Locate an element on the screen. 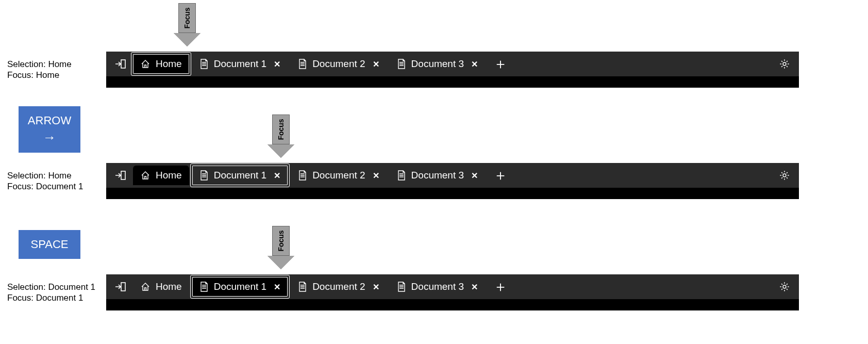  focus-line: Focus: Home is located at coordinates (39, 75).